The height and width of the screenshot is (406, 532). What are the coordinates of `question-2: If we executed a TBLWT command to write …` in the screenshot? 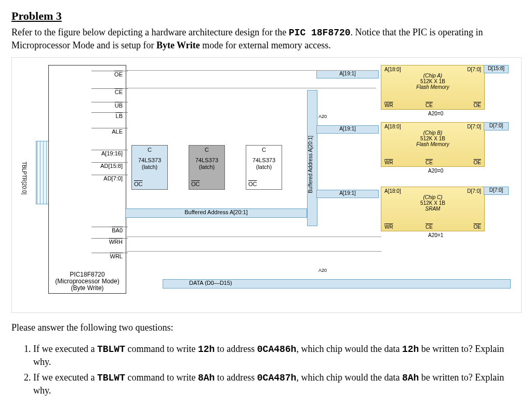 It's located at (277, 384).